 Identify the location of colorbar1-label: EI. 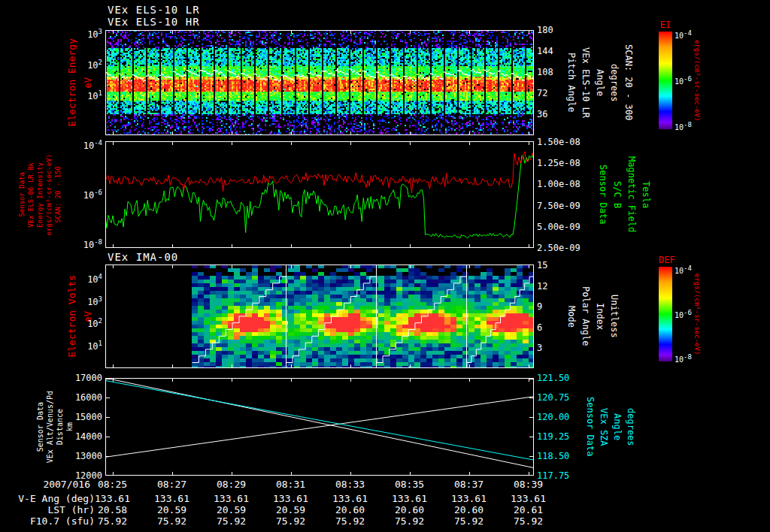
(665, 25).